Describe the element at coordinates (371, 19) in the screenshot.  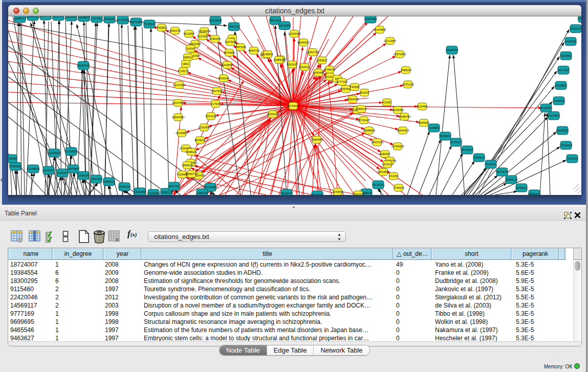
I see `svg-text: 20387682` at that location.